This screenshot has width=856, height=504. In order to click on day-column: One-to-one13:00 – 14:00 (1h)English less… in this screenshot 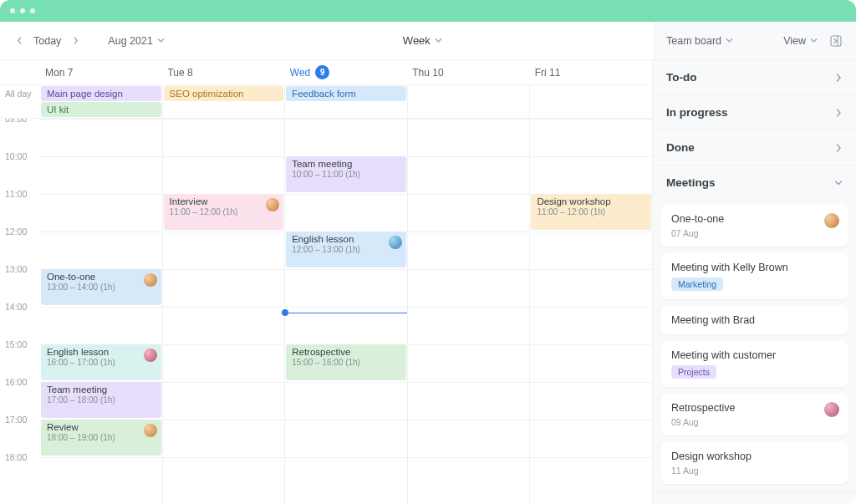, I will do `click(101, 311)`.